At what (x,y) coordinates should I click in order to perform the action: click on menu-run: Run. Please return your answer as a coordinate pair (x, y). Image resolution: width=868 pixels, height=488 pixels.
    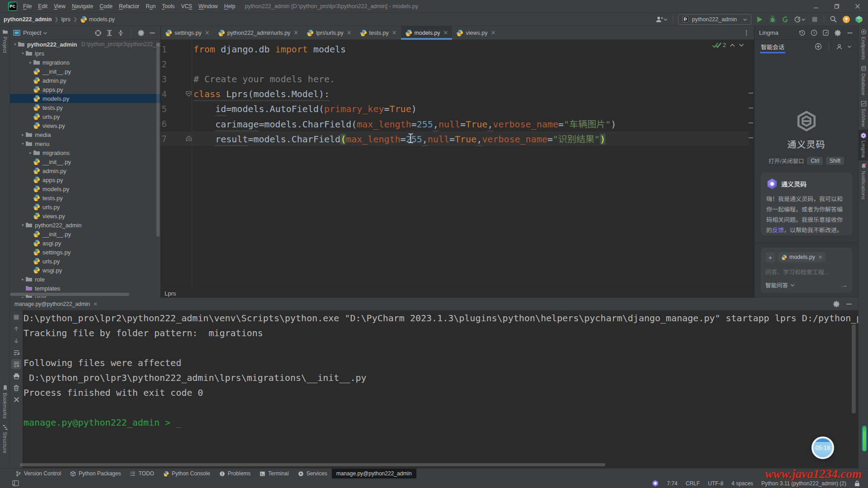
    Looking at the image, I should click on (151, 6).